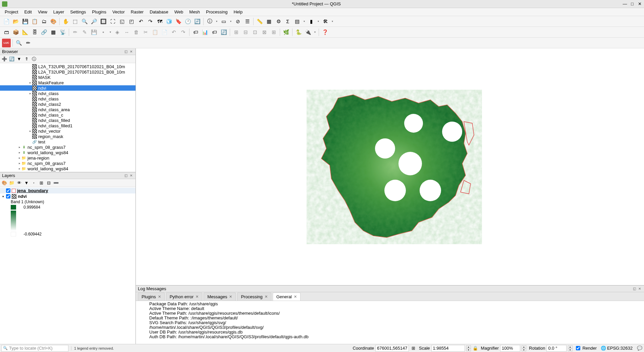 Image resolution: width=644 pixels, height=352 pixels. I want to click on add-layer-icon: ➕, so click(4, 59).